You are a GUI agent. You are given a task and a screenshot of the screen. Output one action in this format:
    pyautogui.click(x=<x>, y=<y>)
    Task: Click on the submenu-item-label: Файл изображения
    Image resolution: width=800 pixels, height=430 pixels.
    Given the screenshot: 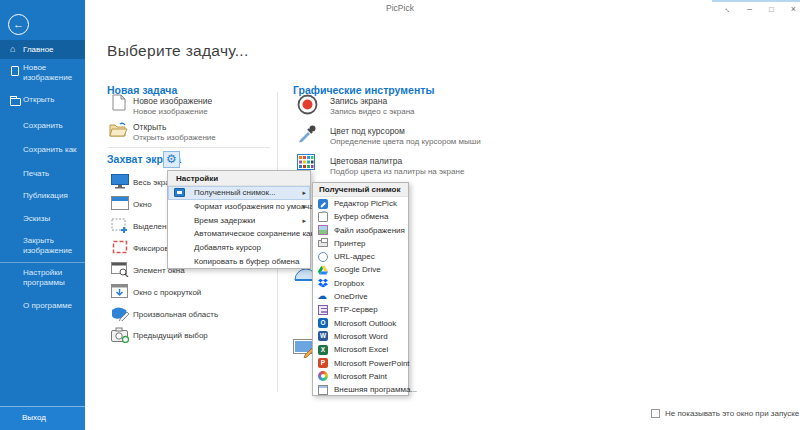 What is the action you would take?
    pyautogui.click(x=370, y=230)
    